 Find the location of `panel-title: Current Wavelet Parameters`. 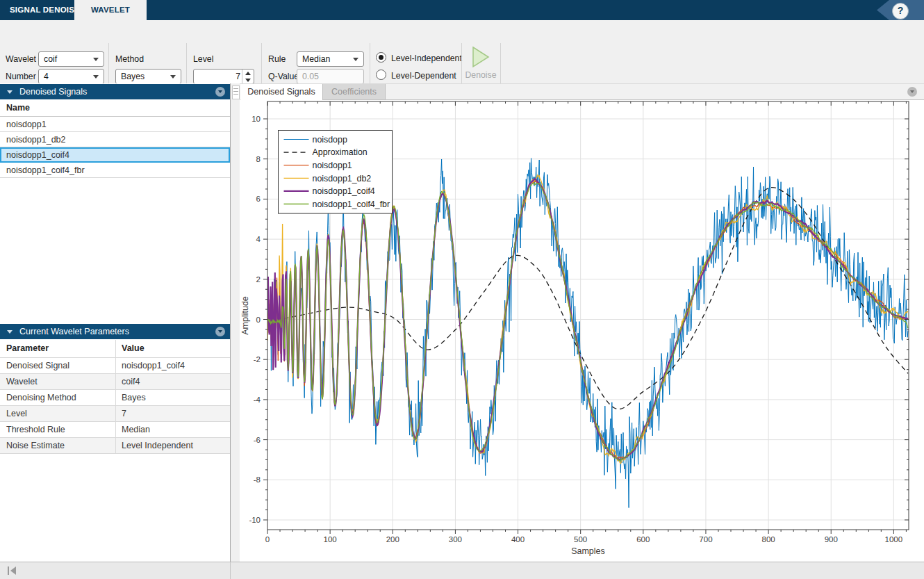

panel-title: Current Wavelet Parameters is located at coordinates (74, 332).